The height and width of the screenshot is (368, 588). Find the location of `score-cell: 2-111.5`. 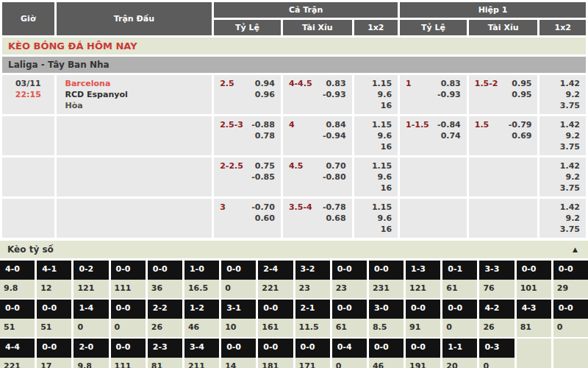

score-cell: 2-111.5 is located at coordinates (313, 318).